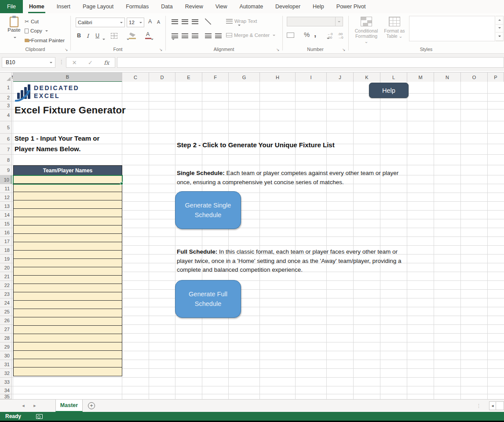 The height and width of the screenshot is (422, 504). Describe the element at coordinates (6, 115) in the screenshot. I see `row-header-4: 4` at that location.